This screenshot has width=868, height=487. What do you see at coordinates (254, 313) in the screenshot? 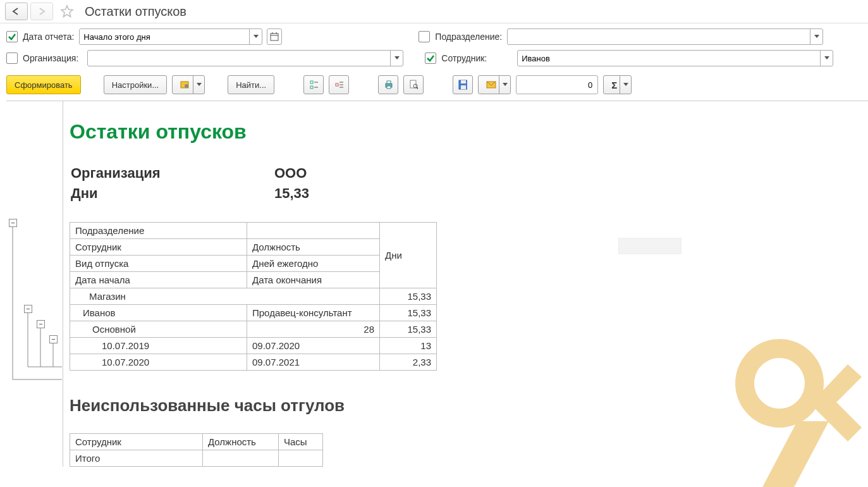
I see `table-row: Иванов Продавец-консультант 15,33` at bounding box center [254, 313].